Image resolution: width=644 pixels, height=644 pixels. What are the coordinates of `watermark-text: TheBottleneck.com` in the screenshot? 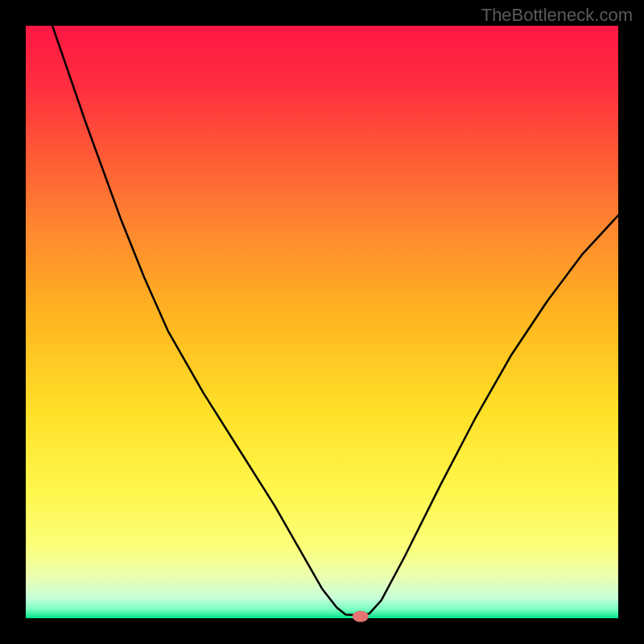 It's located at (557, 15).